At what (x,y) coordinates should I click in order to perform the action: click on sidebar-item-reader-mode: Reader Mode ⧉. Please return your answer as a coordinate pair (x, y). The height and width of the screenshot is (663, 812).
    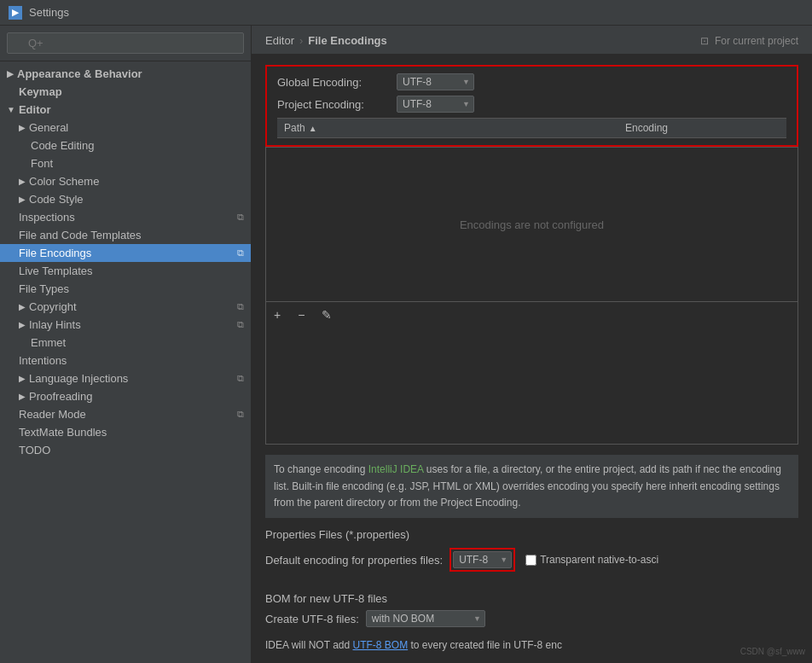
    Looking at the image, I should click on (125, 415).